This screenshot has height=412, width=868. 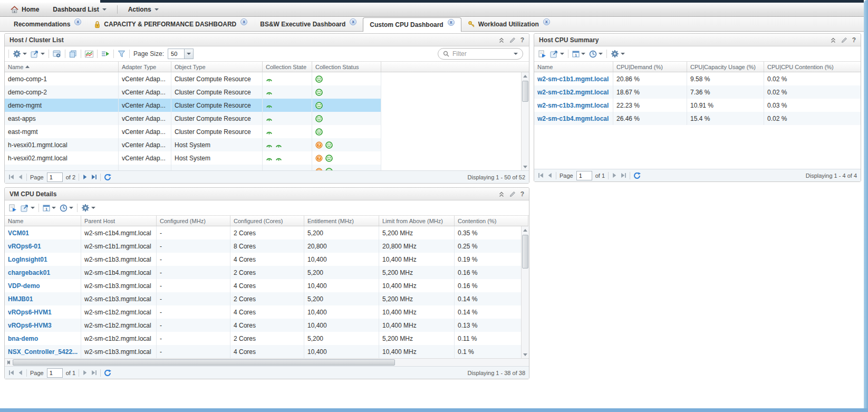 I want to click on table-row: VCM01 w2-sm-c1b4.mgmt.local - 2 Cores 5,…, so click(x=267, y=233).